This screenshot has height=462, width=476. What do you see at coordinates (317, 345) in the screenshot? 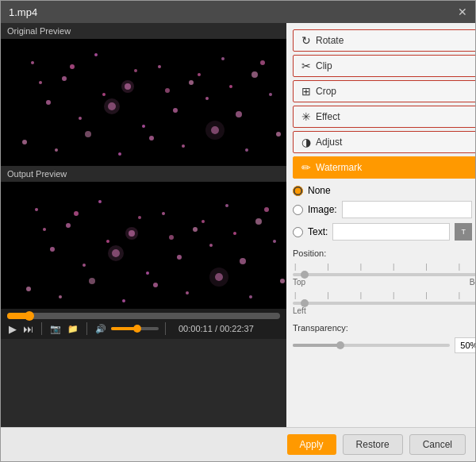
I see `transparency-fill` at bounding box center [317, 345].